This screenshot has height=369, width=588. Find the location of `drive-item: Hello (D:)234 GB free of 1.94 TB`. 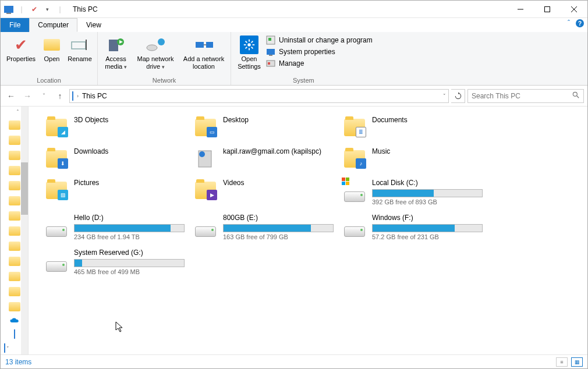

drive-item: Hello (D:)234 GB free of 1.94 TB is located at coordinates (119, 229).